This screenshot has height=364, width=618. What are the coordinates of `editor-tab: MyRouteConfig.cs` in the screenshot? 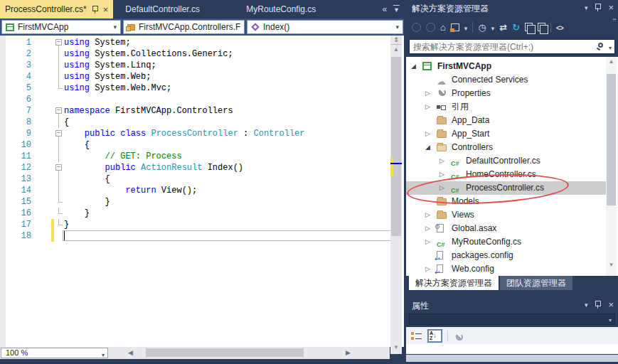 It's located at (294, 9).